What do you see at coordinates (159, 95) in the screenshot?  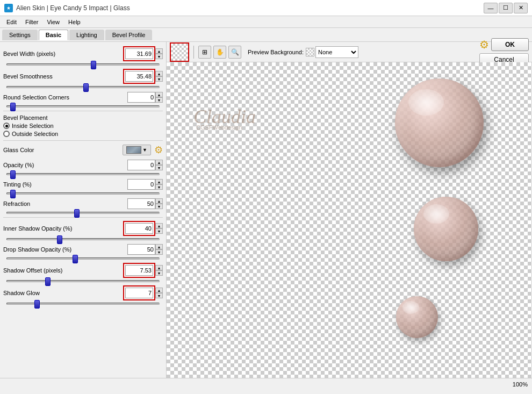 I see `round-corners-up: ▲` at bounding box center [159, 95].